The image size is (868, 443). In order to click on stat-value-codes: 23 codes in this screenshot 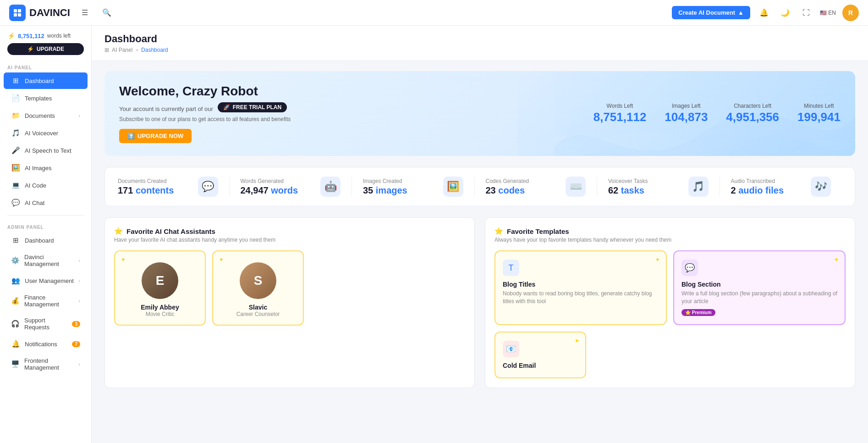, I will do `click(508, 191)`.